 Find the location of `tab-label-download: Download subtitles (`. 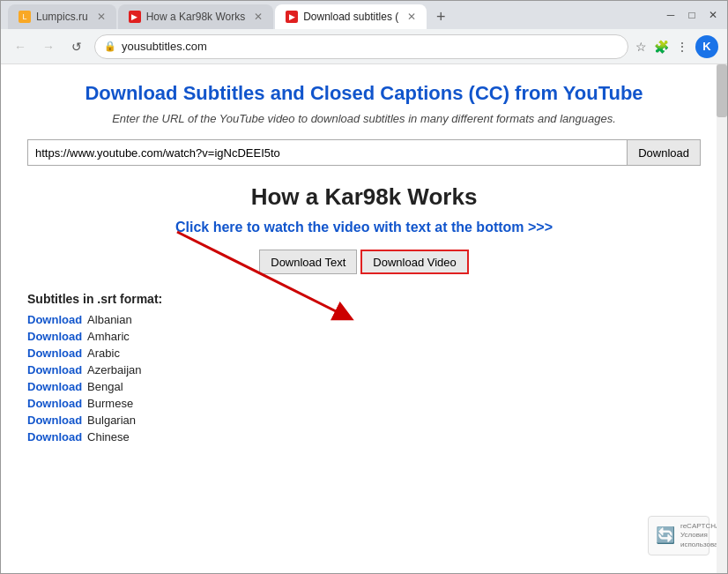

tab-label-download: Download subtitles ( is located at coordinates (351, 17).